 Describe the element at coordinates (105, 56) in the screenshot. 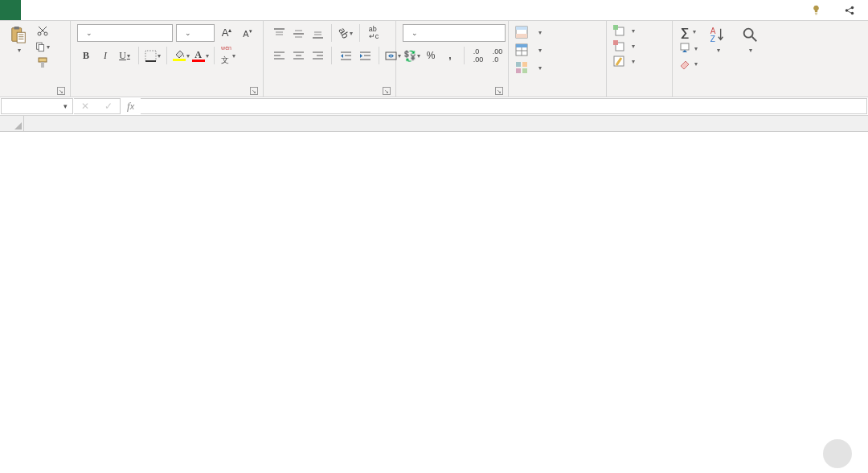

I see `italic-button: I` at that location.